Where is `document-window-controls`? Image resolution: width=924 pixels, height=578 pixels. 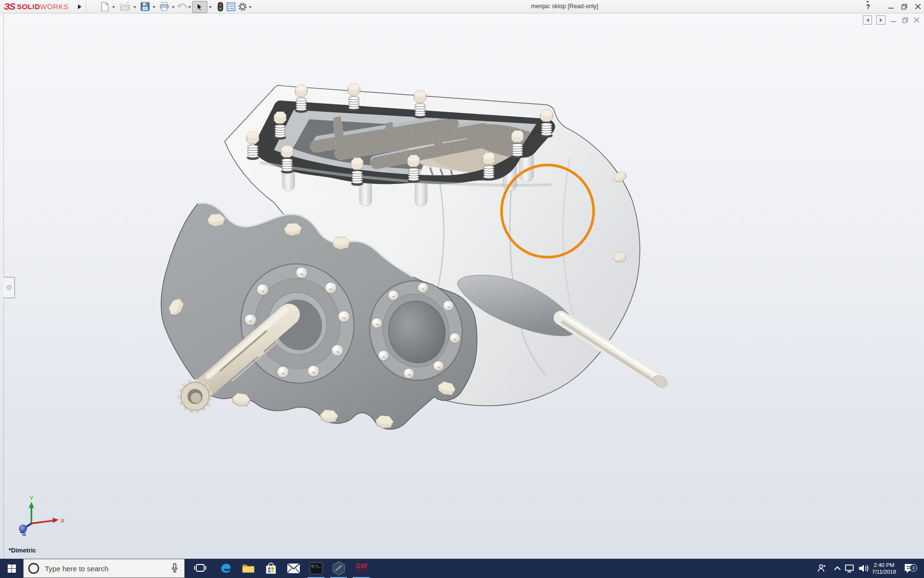 document-window-controls is located at coordinates (891, 20).